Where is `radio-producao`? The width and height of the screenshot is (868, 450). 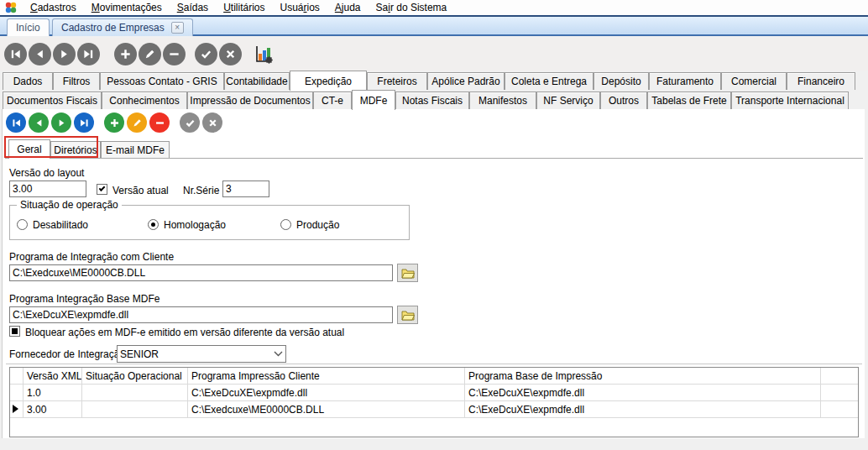 radio-producao is located at coordinates (285, 225).